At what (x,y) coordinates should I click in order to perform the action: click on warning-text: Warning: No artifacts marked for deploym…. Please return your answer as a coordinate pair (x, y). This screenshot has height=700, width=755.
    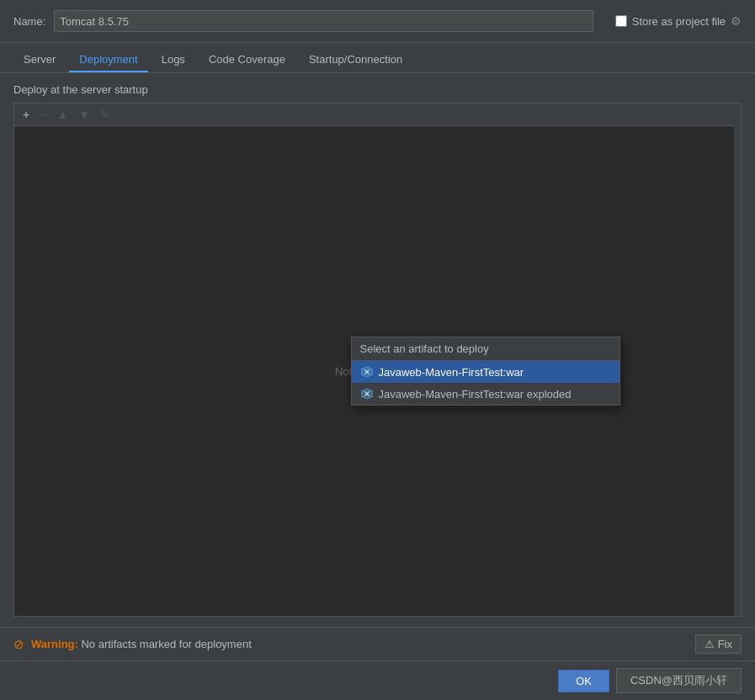
    Looking at the image, I should click on (360, 644).